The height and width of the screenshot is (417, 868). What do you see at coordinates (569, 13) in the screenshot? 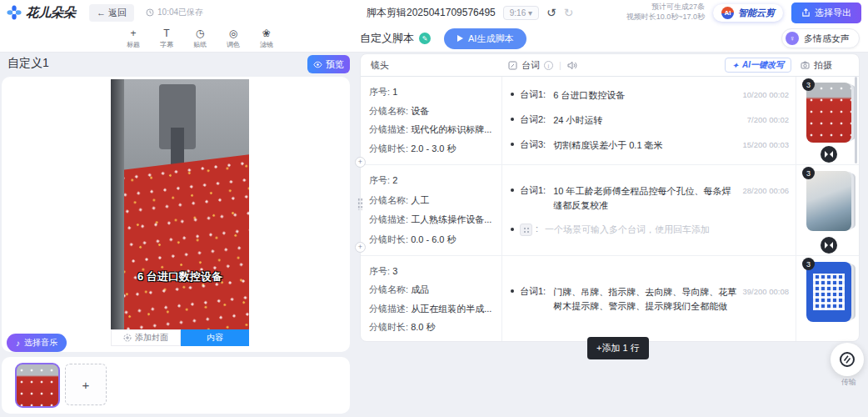
I see `redo-button: ↻` at bounding box center [569, 13].